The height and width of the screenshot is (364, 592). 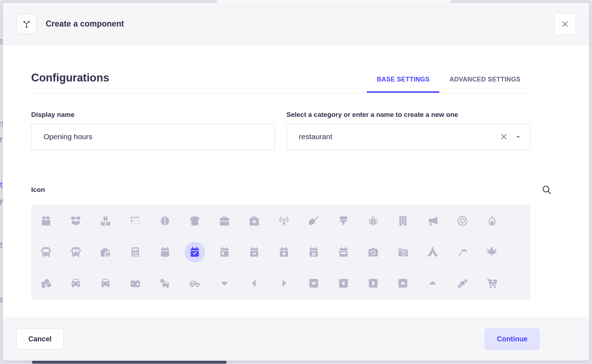 I want to click on icon-option-boxes, so click(x=106, y=221).